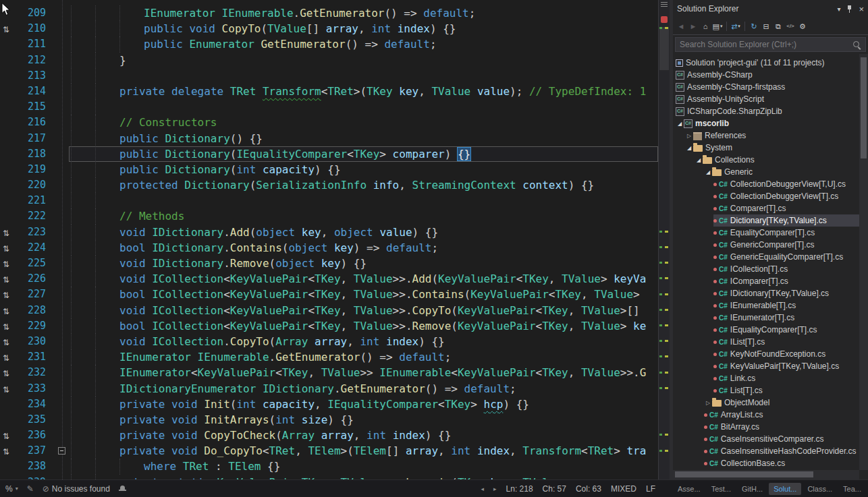 The height and width of the screenshot is (497, 868). What do you see at coordinates (363, 467) in the screenshot?
I see `code-line: where TRet : TElem {}` at bounding box center [363, 467].